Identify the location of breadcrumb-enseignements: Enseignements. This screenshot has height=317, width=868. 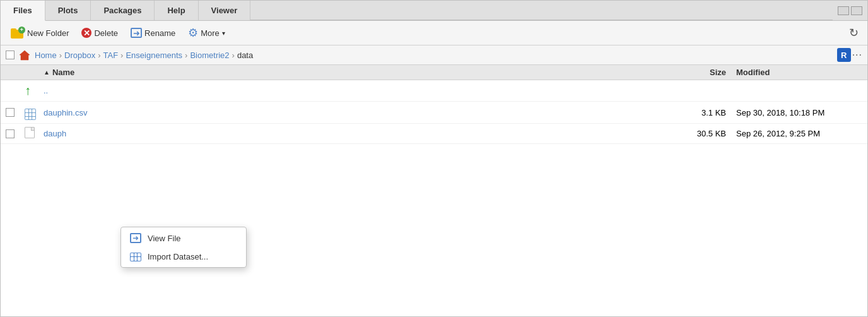
(154, 56).